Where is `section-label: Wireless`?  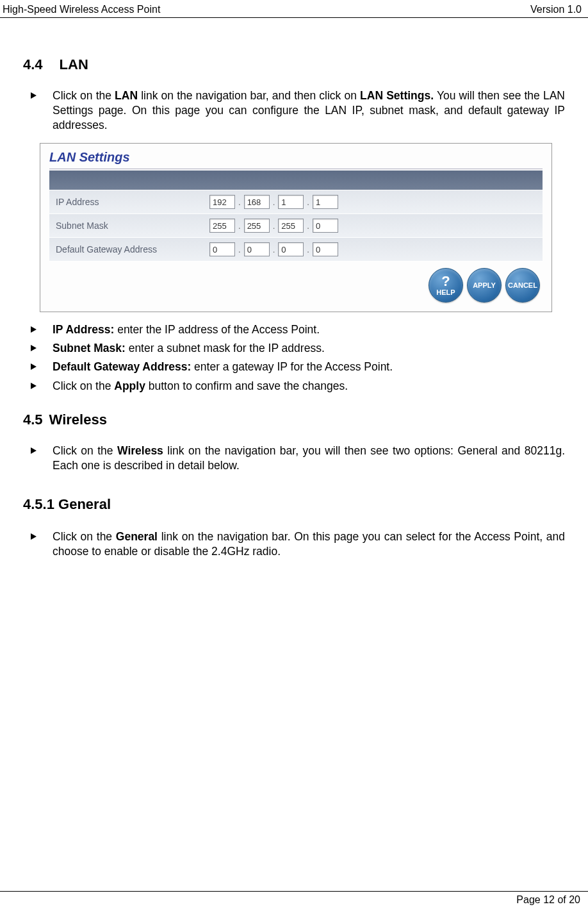
section-label: Wireless is located at coordinates (78, 419).